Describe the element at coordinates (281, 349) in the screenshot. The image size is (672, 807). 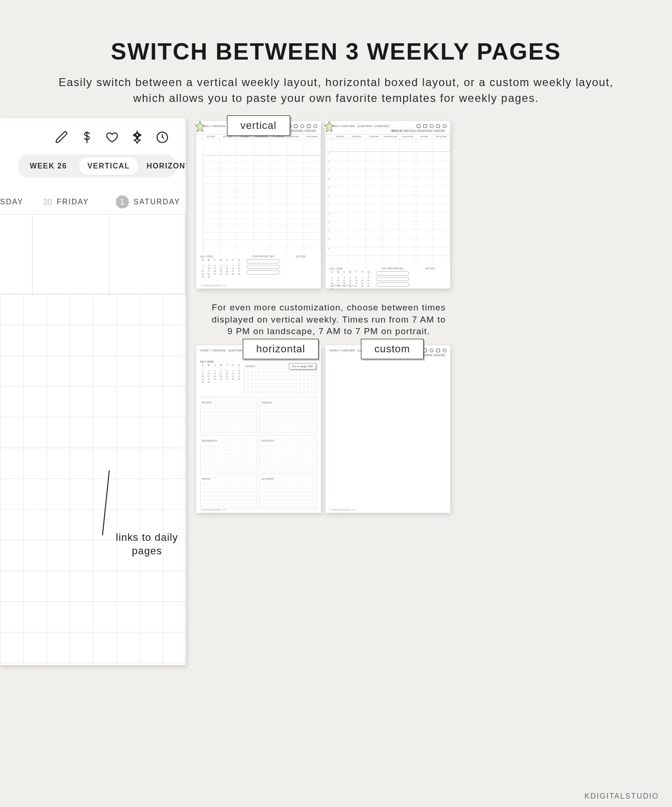
I see `tag-horizontal: horizontal` at that location.